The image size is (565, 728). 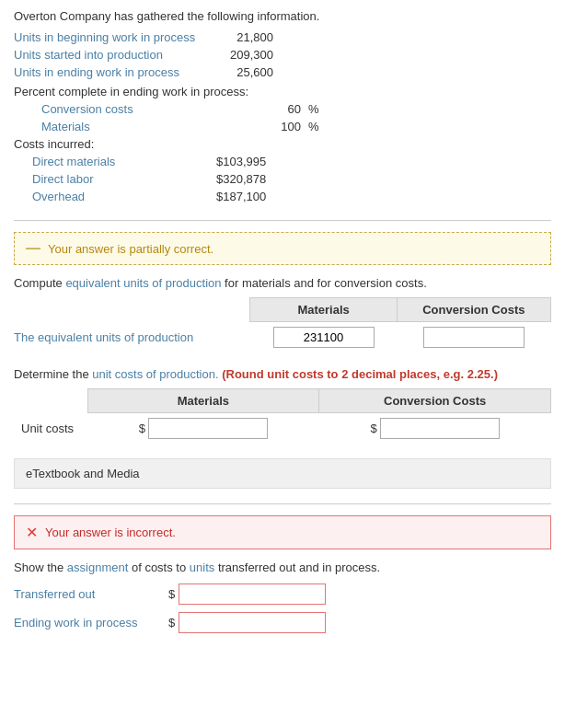 I want to click on etextbook-bar: eTextbook and Media, so click(x=282, y=473).